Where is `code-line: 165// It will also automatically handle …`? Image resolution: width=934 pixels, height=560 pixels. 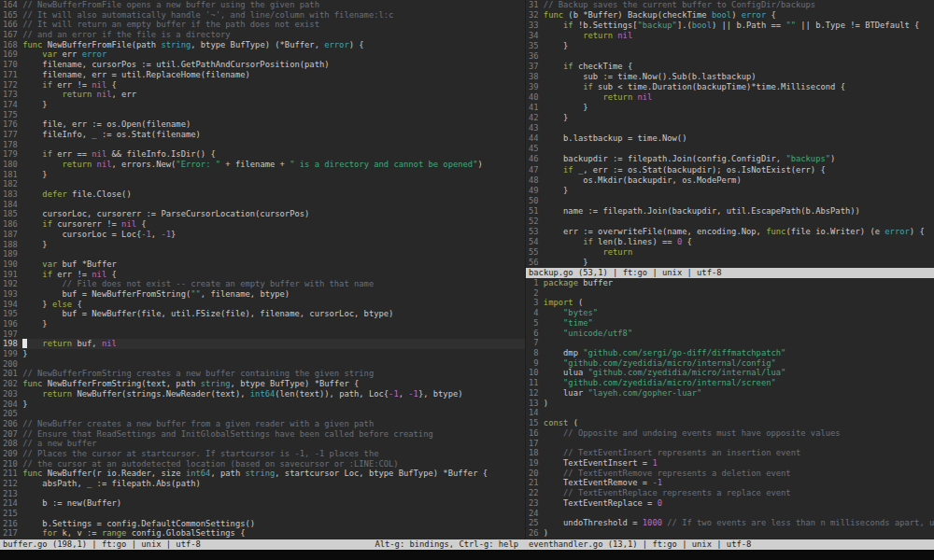
code-line: 165// It will also automatically handle … is located at coordinates (263, 15).